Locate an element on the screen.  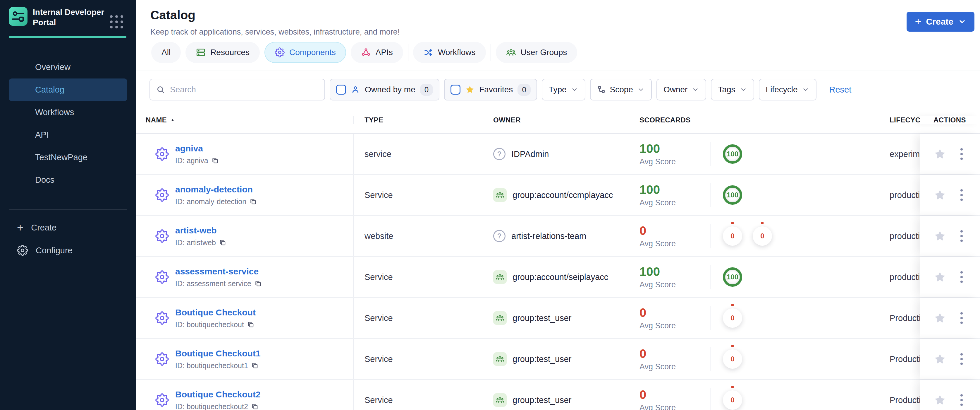
sidebar-create-button: + Create is located at coordinates (68, 228).